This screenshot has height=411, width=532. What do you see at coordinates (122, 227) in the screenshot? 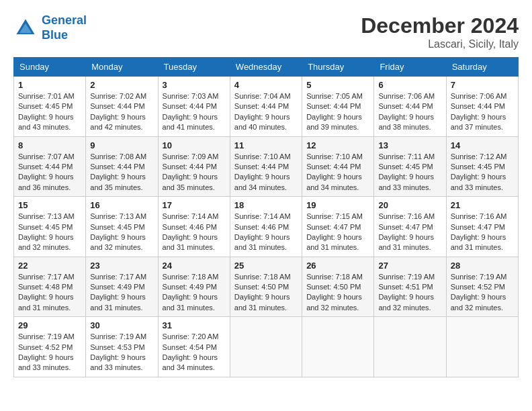
I see `calendar-cell: 16Sunrise: 7:13 AMSunset: 4:45 PMDayligh…` at bounding box center [122, 227].